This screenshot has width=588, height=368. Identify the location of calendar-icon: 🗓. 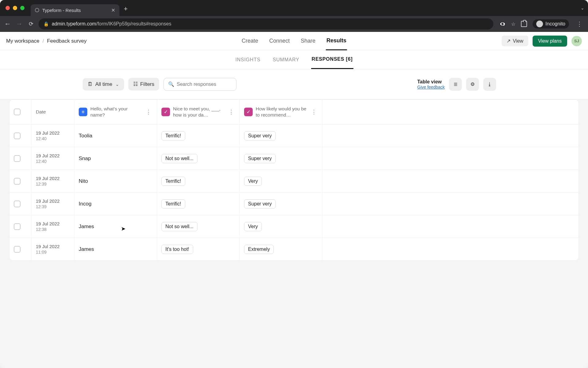
(90, 84).